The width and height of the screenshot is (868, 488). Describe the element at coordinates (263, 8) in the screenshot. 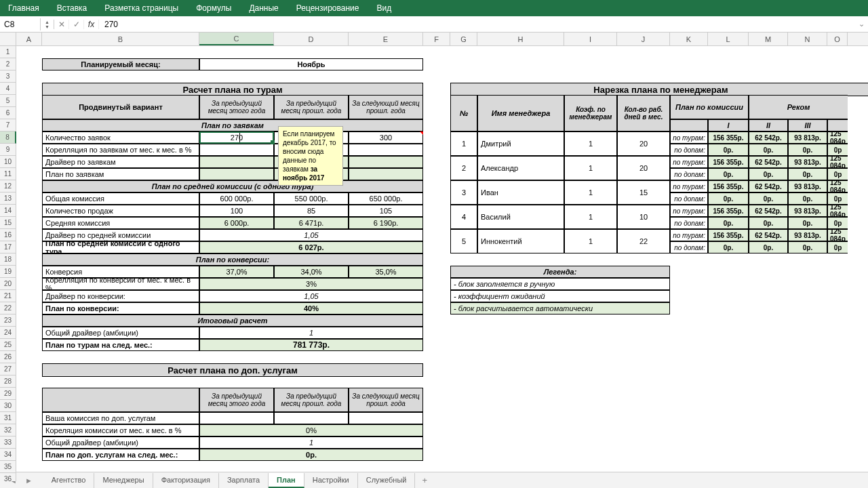

I see `ribbon-tab: Данные` at that location.